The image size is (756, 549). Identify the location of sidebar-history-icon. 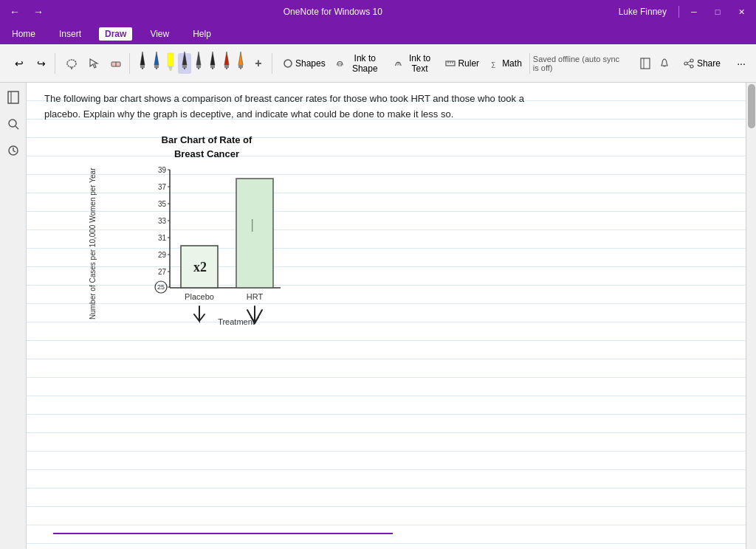
(13, 151).